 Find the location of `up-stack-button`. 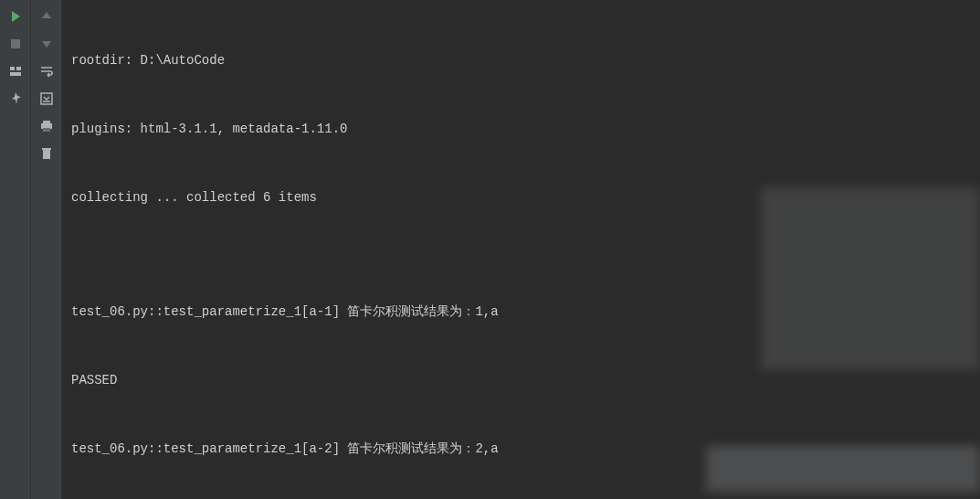

up-stack-button is located at coordinates (47, 16).